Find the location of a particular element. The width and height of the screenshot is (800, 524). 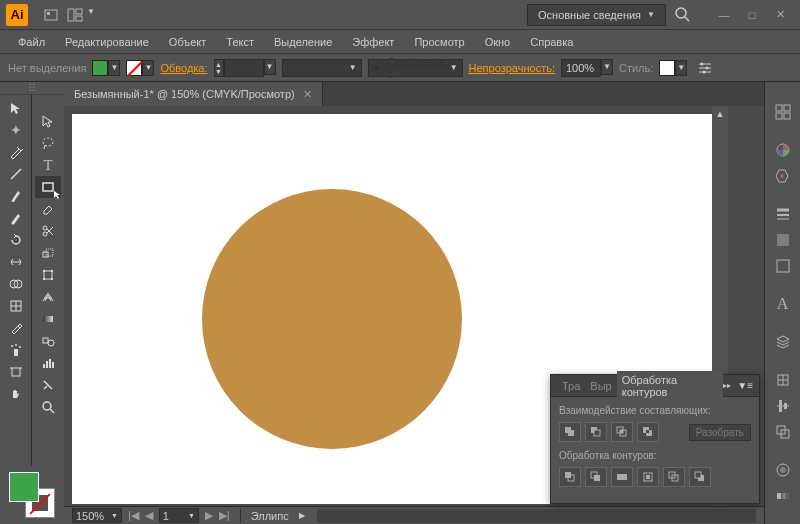

eyedropper-tool is located at coordinates (16, 328).